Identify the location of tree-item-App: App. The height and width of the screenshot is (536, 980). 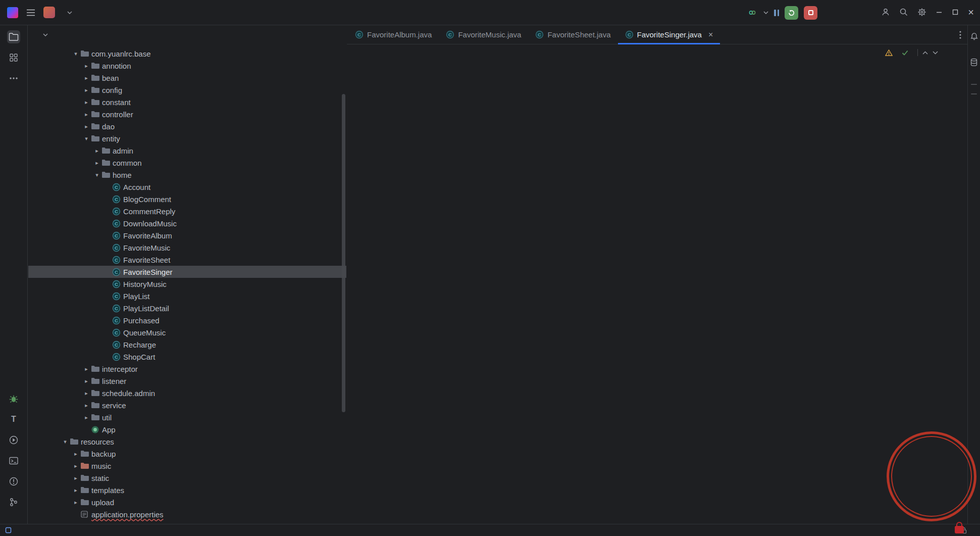
(187, 429).